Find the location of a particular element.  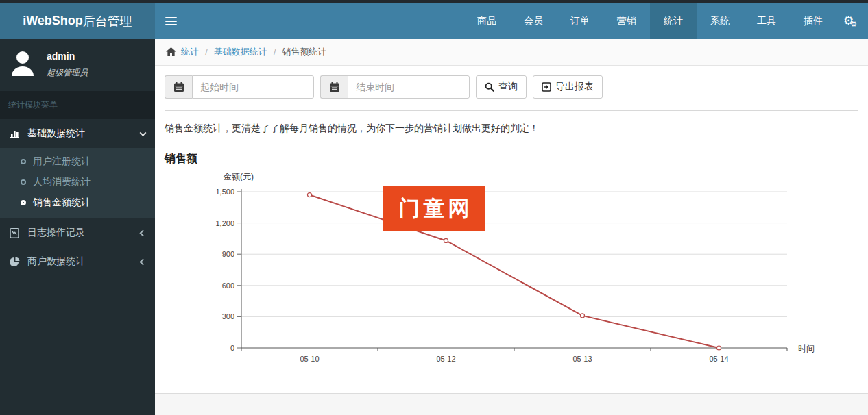

nav-item-statistics: 统计 is located at coordinates (673, 21).